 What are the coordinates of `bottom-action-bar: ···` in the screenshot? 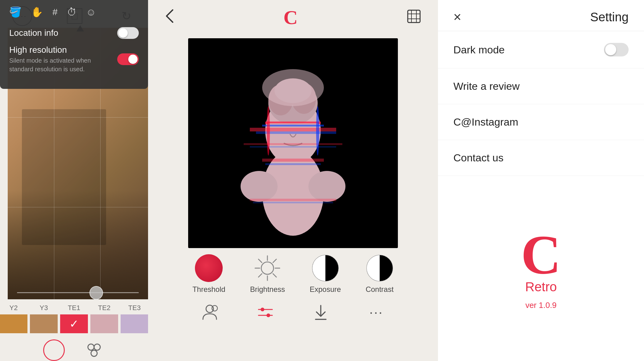 It's located at (293, 312).